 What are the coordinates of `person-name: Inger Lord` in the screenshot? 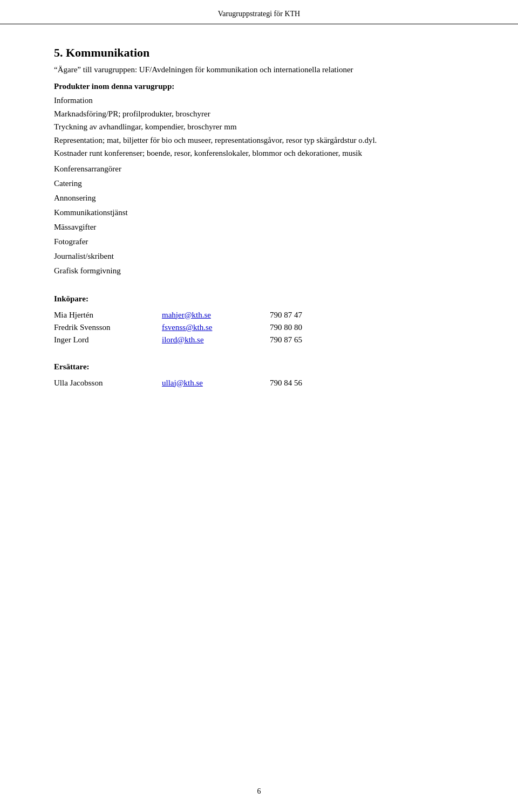 It's located at (108, 340).